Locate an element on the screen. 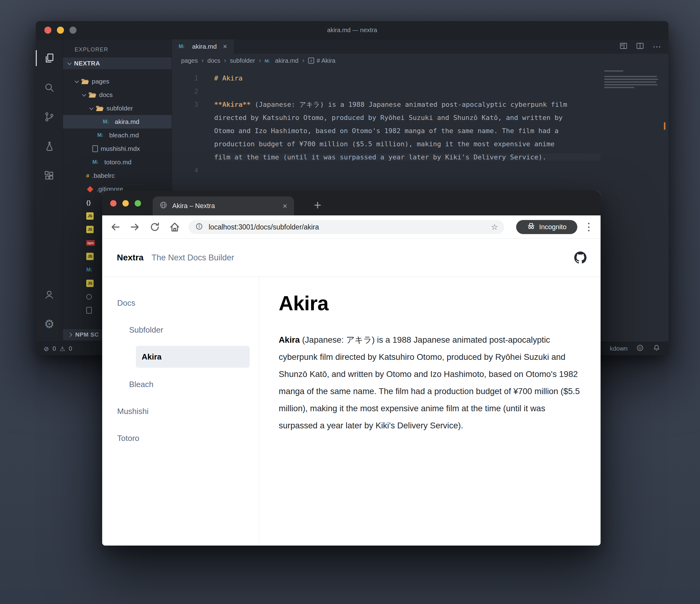 This screenshot has width=700, height=604. tree-item-pages: pages is located at coordinates (118, 81).